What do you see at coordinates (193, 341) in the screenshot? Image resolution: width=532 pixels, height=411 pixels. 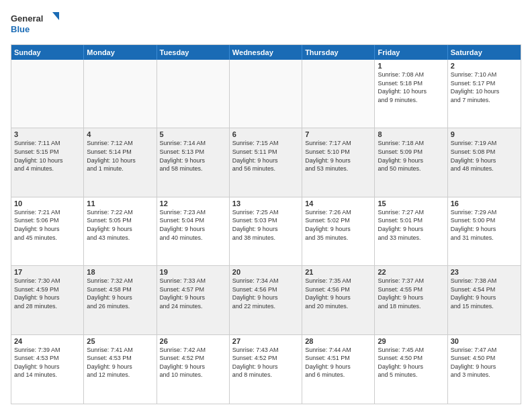 I see `day-number: 26` at bounding box center [193, 341].